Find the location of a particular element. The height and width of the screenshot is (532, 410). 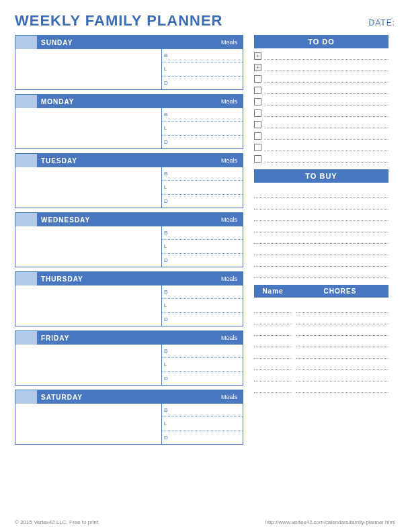

chores-chores-header: CHORES is located at coordinates (340, 292).